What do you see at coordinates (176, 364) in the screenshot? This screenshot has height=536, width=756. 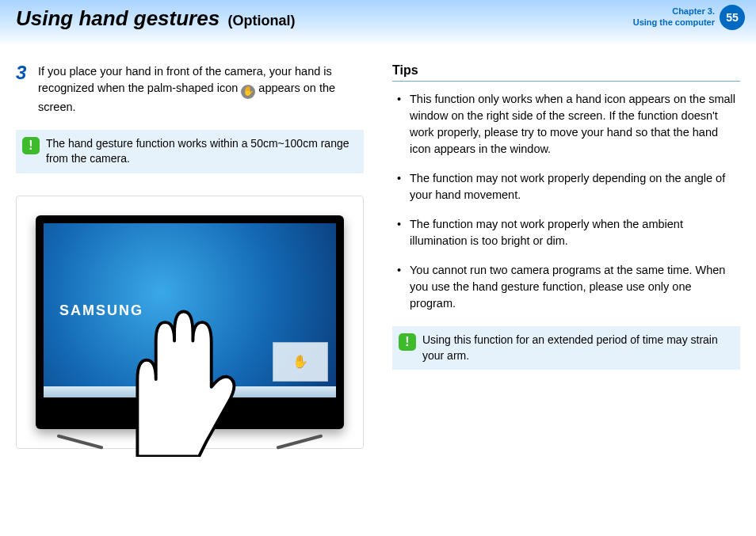 I see `hand-icon` at bounding box center [176, 364].